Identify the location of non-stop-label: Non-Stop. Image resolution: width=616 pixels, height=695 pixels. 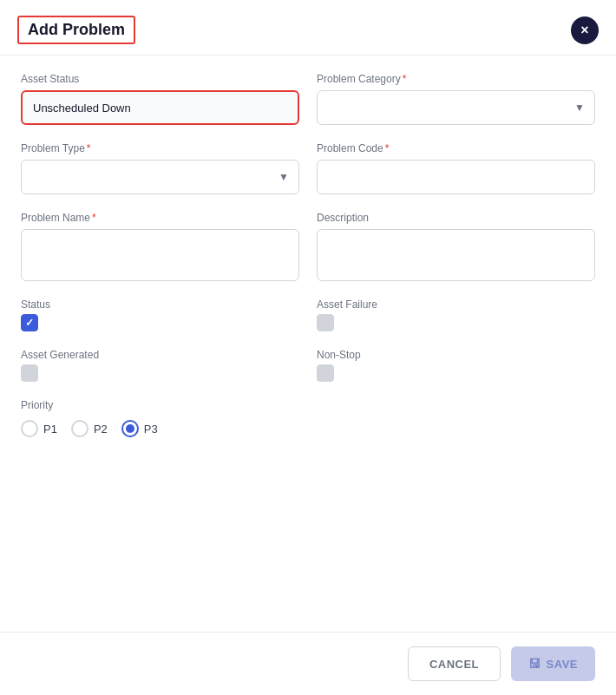
(456, 355).